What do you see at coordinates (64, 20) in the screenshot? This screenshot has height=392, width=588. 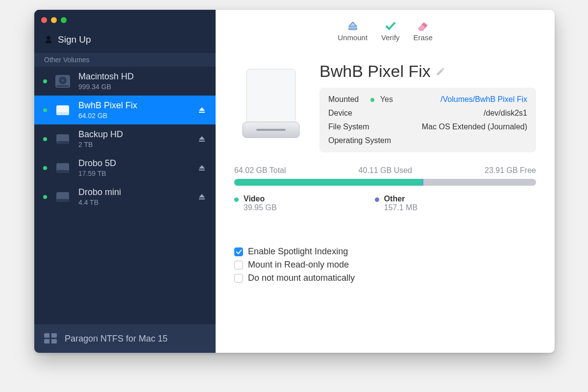 I see `fullscreen-window-button` at bounding box center [64, 20].